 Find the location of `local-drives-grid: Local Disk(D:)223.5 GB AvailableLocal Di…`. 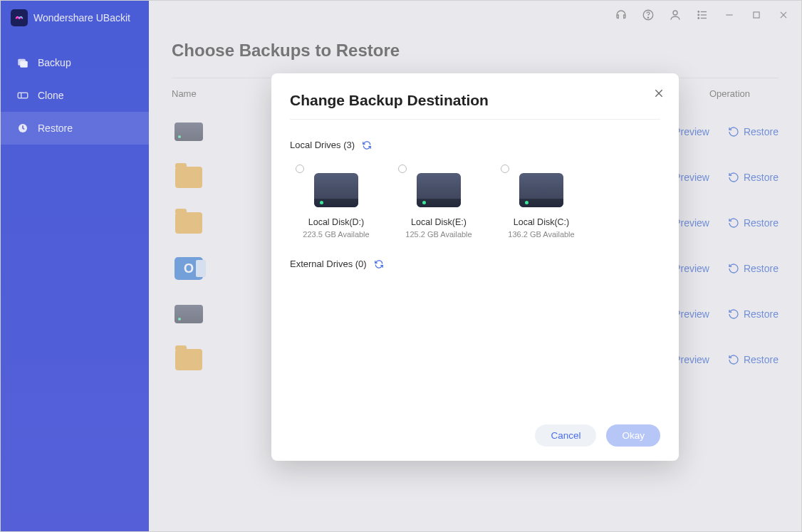

local-drives-grid: Local Disk(D:)223.5 GB AvailableLocal Di… is located at coordinates (475, 201).